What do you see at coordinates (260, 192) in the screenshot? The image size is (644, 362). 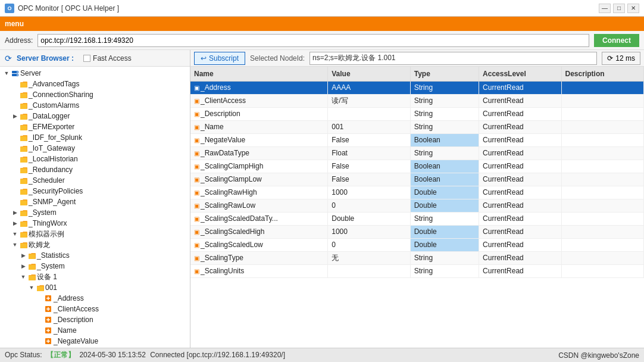 I see `cell-name: ▣_ScalingRawHigh` at bounding box center [260, 192].